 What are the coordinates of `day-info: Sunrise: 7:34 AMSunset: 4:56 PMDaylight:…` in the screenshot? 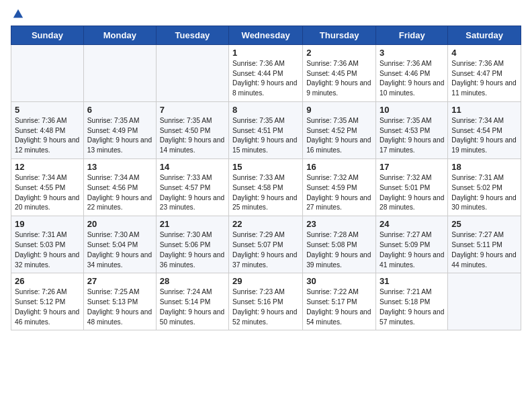 It's located at (120, 193).